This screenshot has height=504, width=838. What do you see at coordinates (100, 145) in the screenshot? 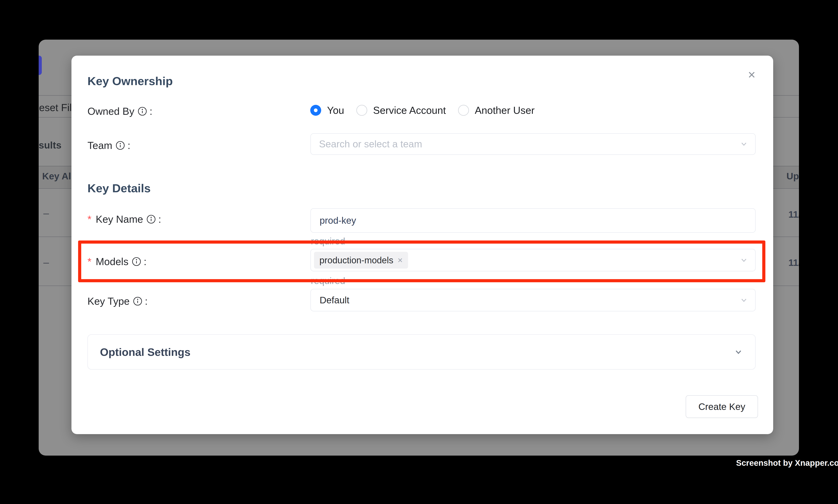
I see `team-label-text: Team` at bounding box center [100, 145].